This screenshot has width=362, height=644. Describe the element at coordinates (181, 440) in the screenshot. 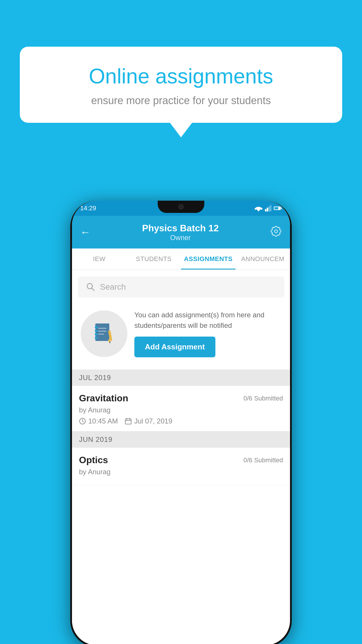

I see `section-header-jun: JUN 2019` at that location.